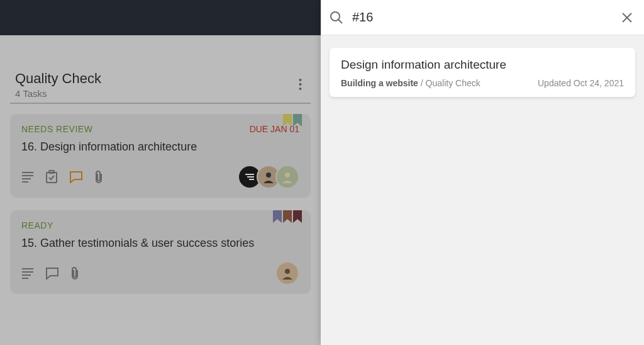  I want to click on task-title: 15. Gather testimonials & user success s…, so click(160, 243).